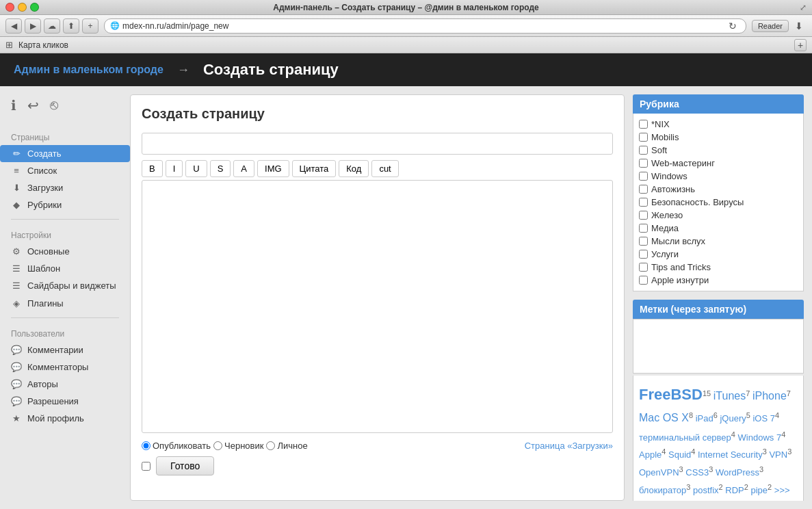  I want to click on rubric-item-webmaster: Web-мастеринг, so click(718, 163).